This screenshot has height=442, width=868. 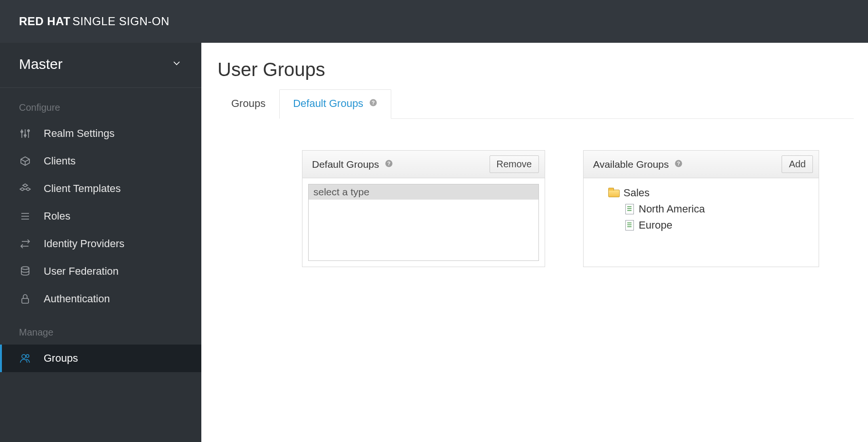 I want to click on sidebar-item-groups: Groups, so click(x=101, y=358).